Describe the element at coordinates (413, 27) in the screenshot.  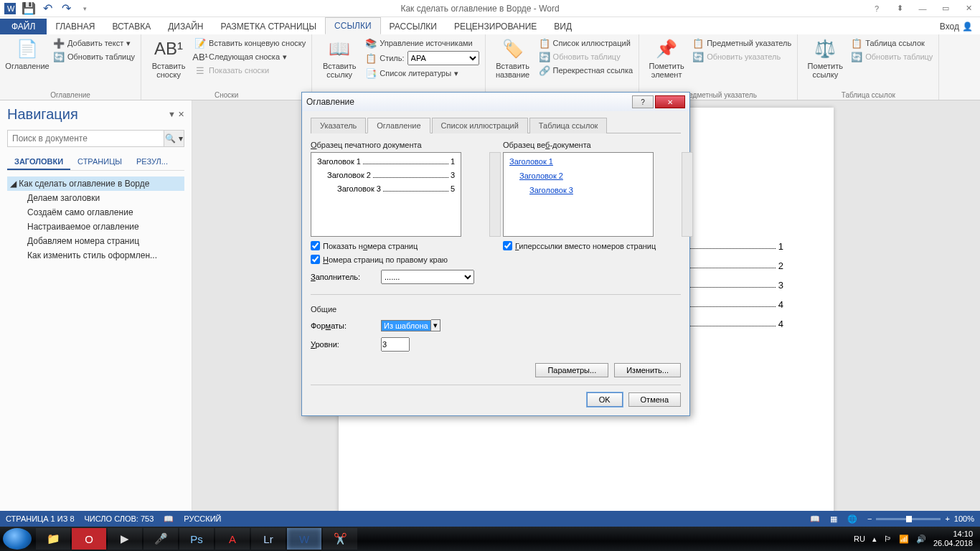
I see `tab-mailings: РАССЫЛКИ` at that location.